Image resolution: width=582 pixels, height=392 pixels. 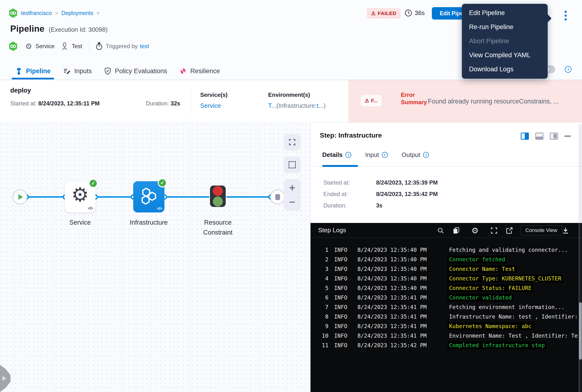 What do you see at coordinates (525, 136) in the screenshot?
I see `split-view-icon` at bounding box center [525, 136].